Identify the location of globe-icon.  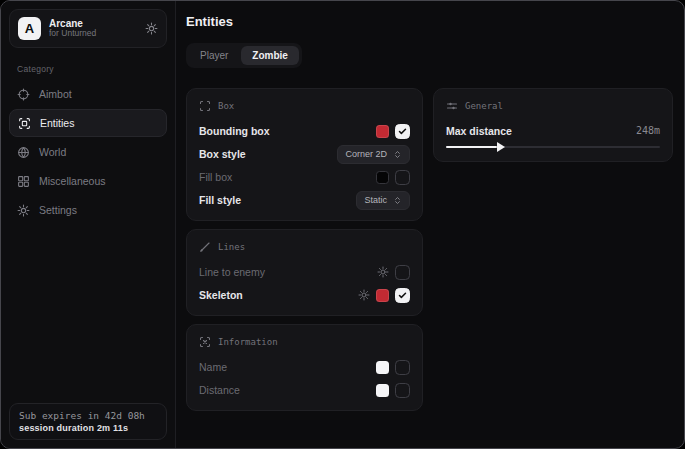
(24, 152).